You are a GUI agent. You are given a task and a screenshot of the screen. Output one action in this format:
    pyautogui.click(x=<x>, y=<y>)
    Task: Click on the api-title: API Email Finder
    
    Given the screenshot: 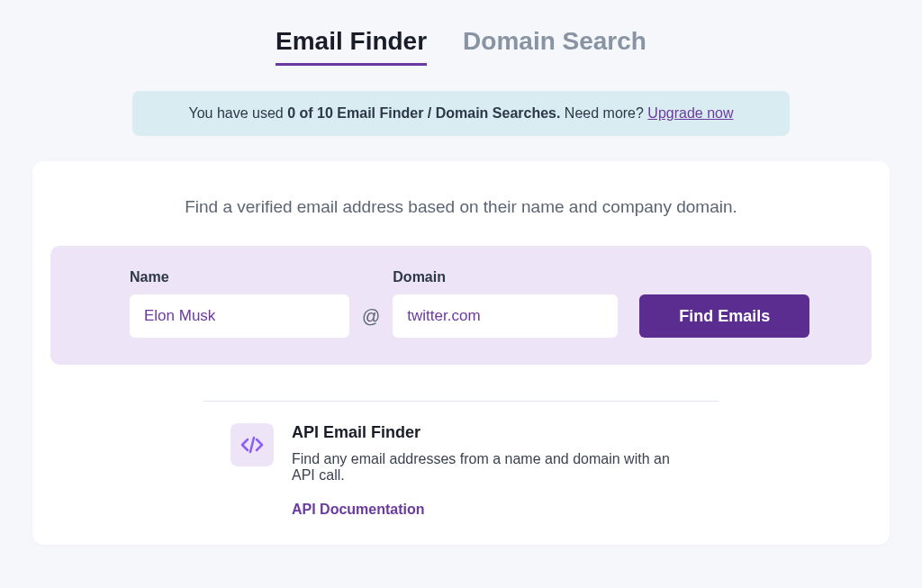 What is the action you would take?
    pyautogui.click(x=492, y=432)
    